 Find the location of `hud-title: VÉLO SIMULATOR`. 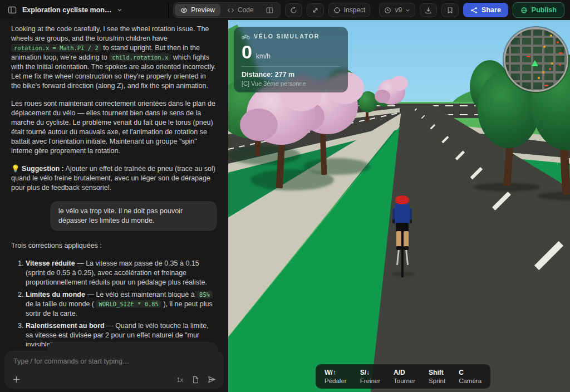

hud-title: VÉLO SIMULATOR is located at coordinates (287, 36).